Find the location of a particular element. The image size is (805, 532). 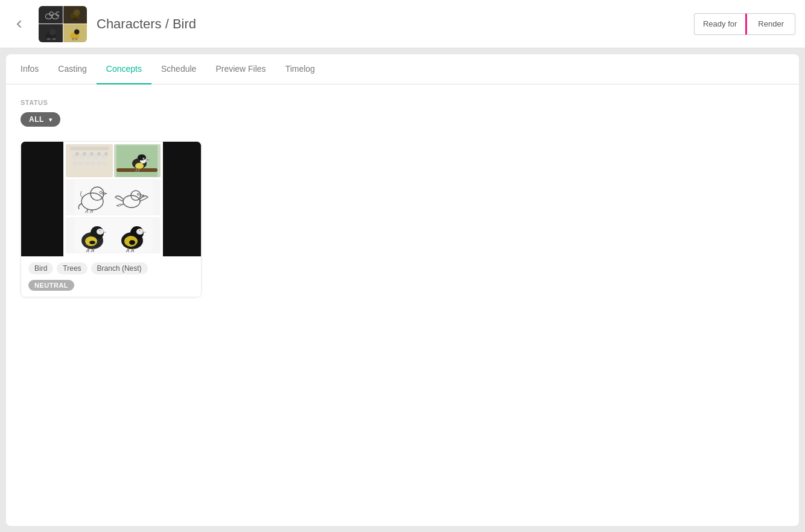

concept-reference-sheet is located at coordinates (89, 160).